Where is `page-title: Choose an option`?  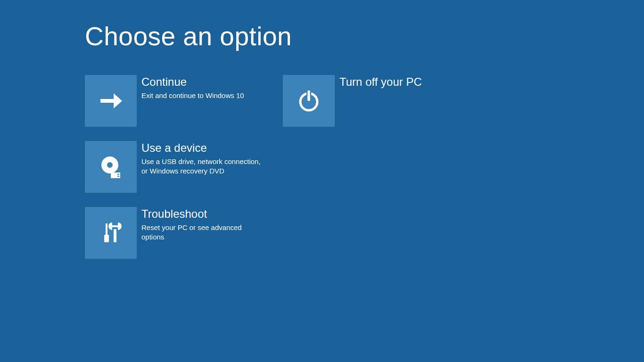 page-title: Choose an option is located at coordinates (364, 36).